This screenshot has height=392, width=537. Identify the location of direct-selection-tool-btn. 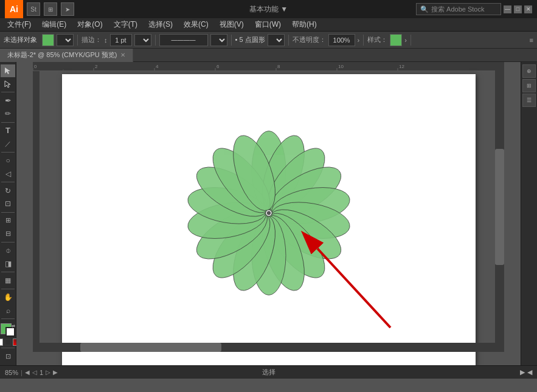
(8, 84).